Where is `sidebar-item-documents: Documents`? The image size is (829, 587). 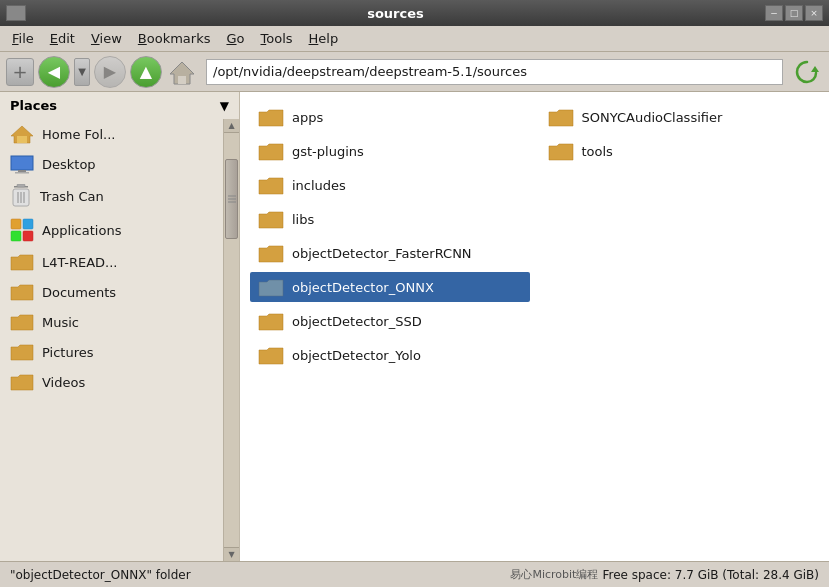 sidebar-item-documents: Documents is located at coordinates (112, 292).